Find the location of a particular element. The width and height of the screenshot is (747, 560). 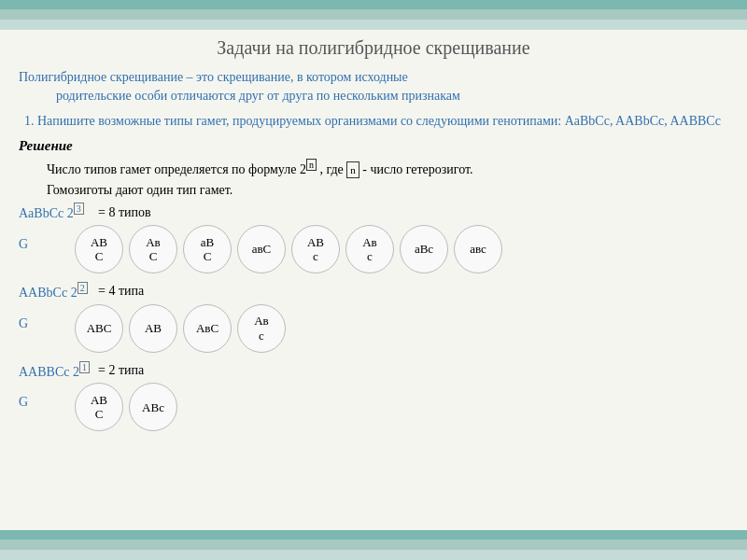

section3-equals: = 2 типа is located at coordinates (121, 371).